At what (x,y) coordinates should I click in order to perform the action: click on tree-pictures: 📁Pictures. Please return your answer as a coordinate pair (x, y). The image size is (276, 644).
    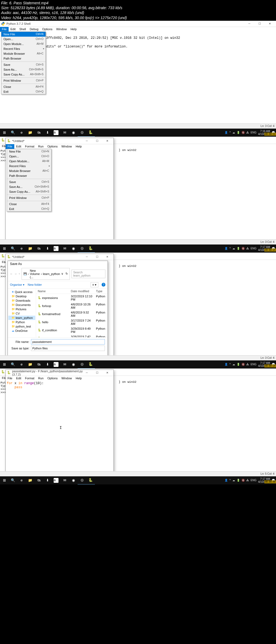
    Looking at the image, I should click on (22, 309).